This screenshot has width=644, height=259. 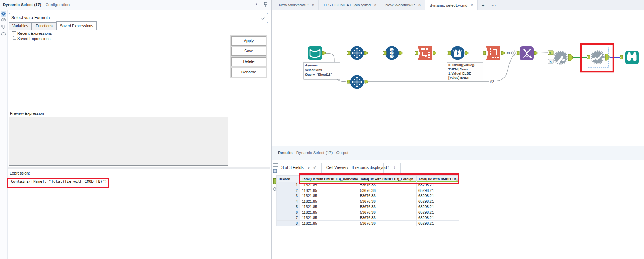 What do you see at coordinates (329, 179) in the screenshot?
I see `column-header-domestic: Total(Tie with CMOD TB)_Domestic` at bounding box center [329, 179].